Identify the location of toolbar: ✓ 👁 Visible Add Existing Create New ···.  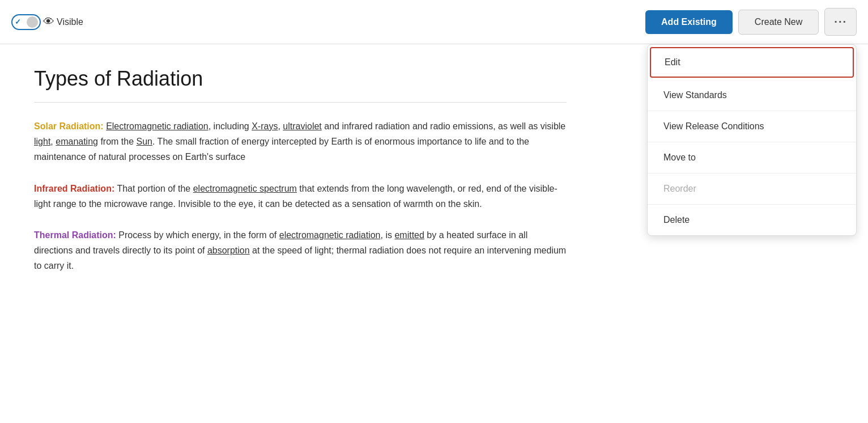
(434, 22).